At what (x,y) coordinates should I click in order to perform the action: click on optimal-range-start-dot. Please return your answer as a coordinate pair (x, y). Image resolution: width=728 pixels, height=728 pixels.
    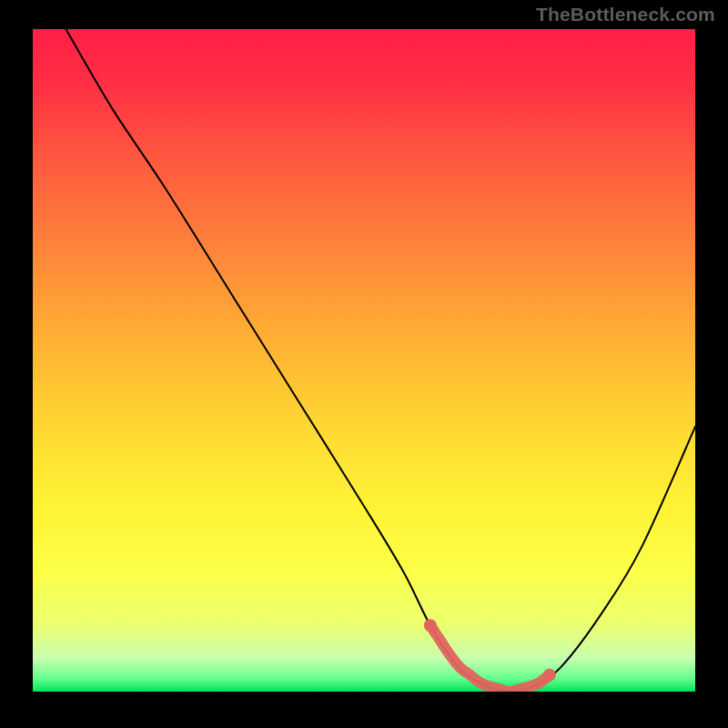
    Looking at the image, I should click on (430, 625).